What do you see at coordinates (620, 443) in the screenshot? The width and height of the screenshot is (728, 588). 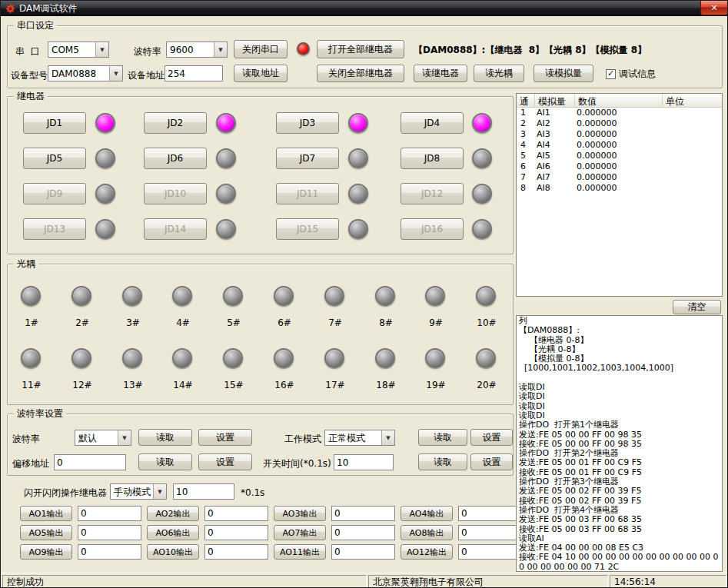 I see `log-panel: 列【DAM0888】: 【继电器 0-8】 【光耦 0-8】 【模拟量 0-8】…` at bounding box center [620, 443].